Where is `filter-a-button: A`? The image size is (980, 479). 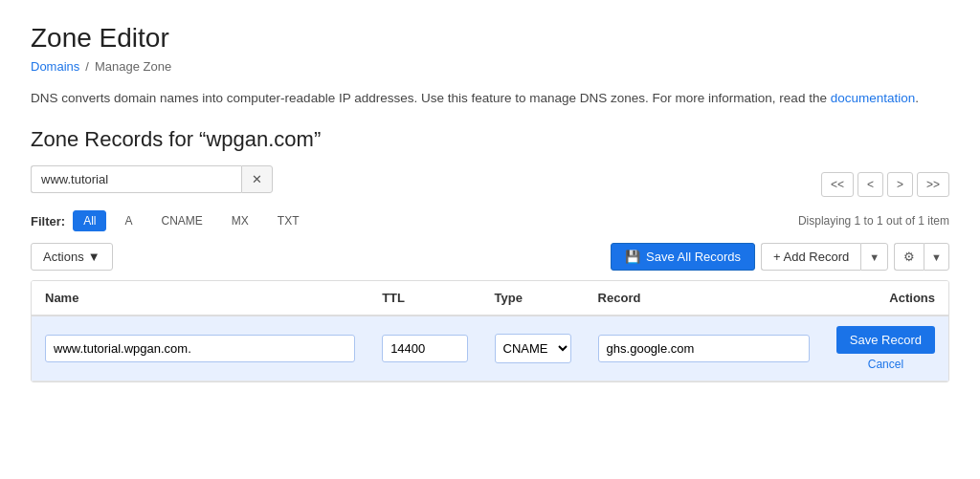 filter-a-button: A is located at coordinates (128, 221).